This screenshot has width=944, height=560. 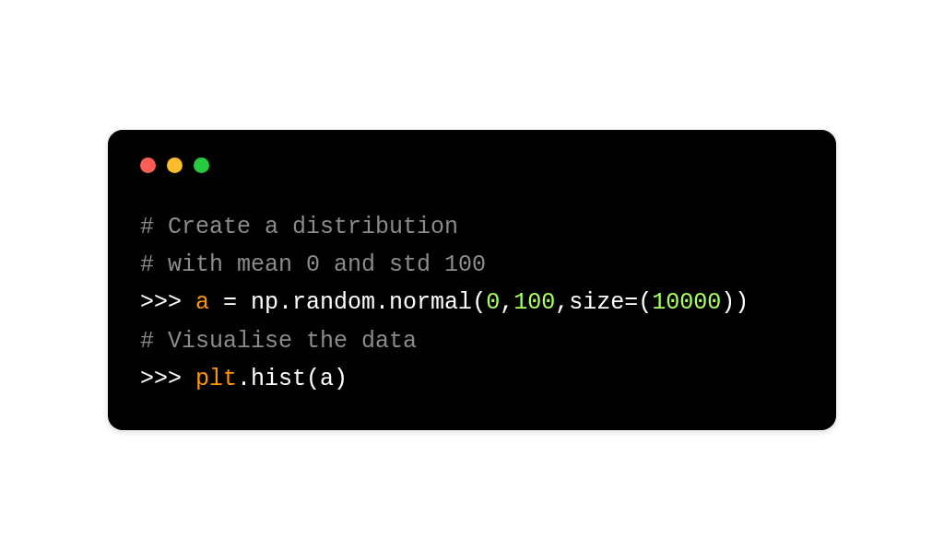 I want to click on number-literal: 0, so click(x=492, y=302).